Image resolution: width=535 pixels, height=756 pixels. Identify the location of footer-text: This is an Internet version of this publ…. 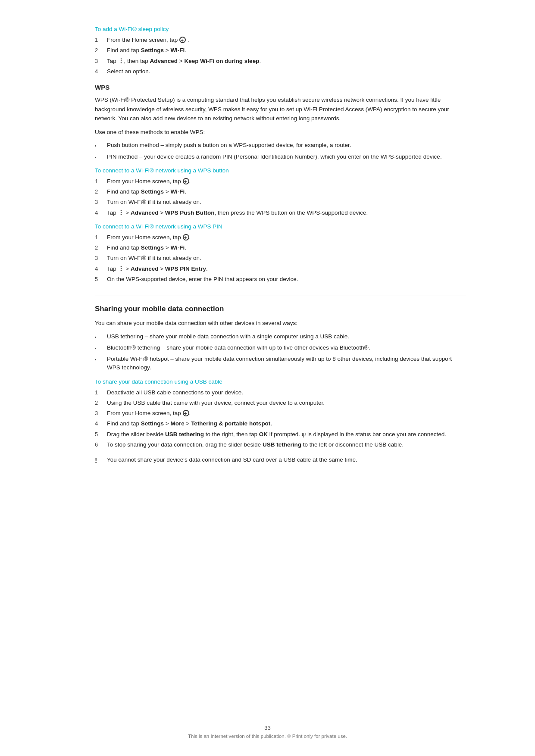
(267, 736).